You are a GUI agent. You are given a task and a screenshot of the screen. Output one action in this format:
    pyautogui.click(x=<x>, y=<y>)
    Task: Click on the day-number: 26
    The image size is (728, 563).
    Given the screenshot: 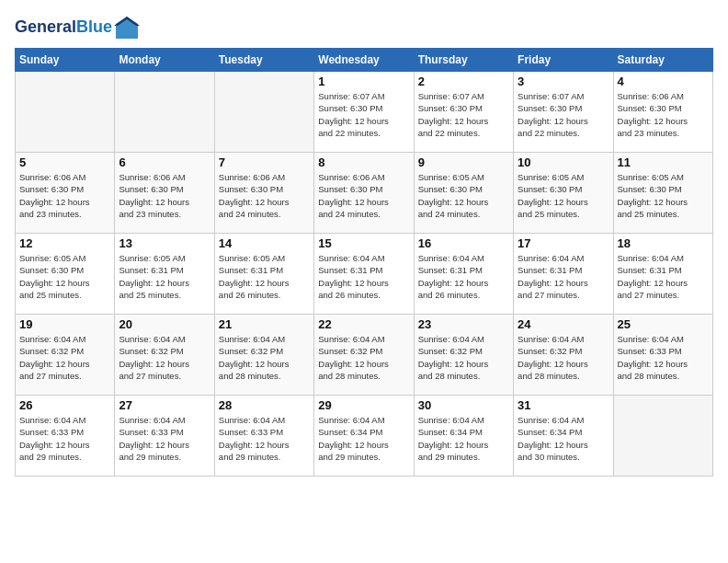 What is the action you would take?
    pyautogui.click(x=64, y=405)
    